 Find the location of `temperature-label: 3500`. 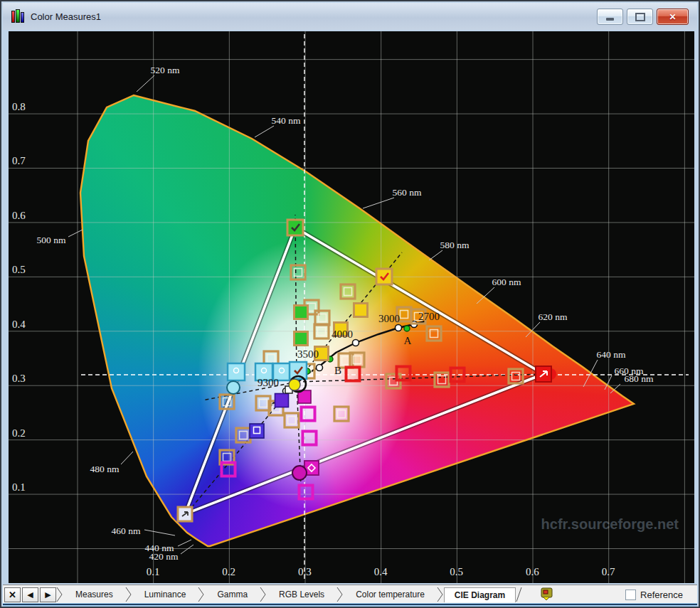

temperature-label: 3500 is located at coordinates (308, 354).